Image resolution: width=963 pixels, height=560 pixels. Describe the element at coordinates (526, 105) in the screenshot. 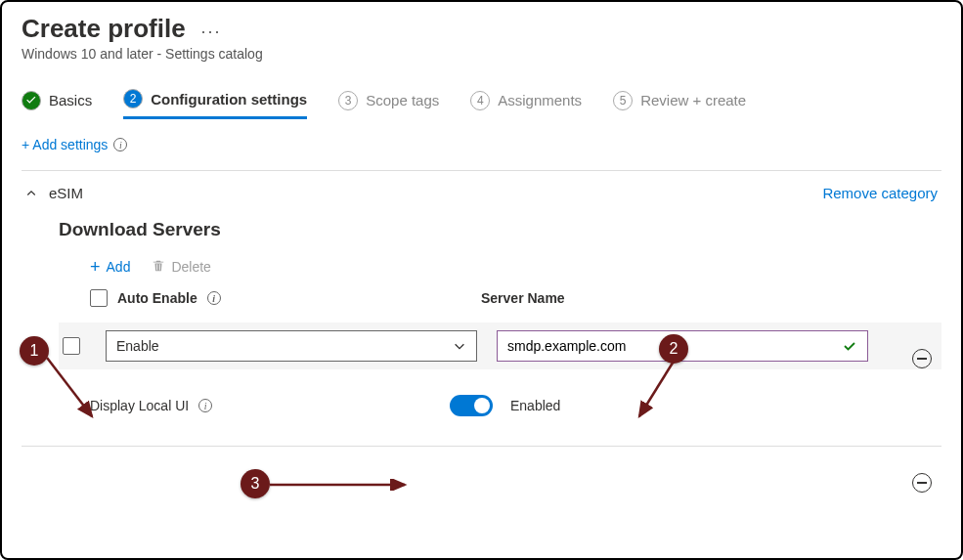

I see `step-assignments: 4 Assignments` at that location.